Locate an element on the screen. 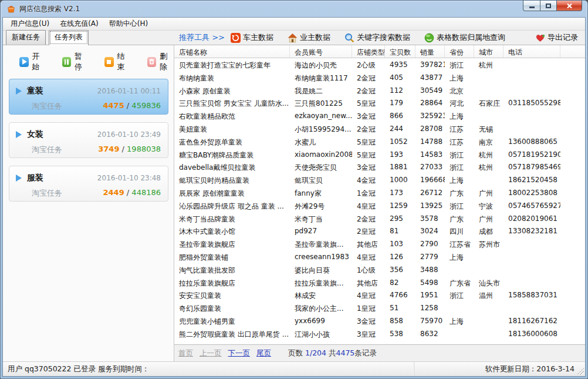 Image resolution: width=588 pixels, height=379 pixels. close-button is located at coordinates (569, 6).